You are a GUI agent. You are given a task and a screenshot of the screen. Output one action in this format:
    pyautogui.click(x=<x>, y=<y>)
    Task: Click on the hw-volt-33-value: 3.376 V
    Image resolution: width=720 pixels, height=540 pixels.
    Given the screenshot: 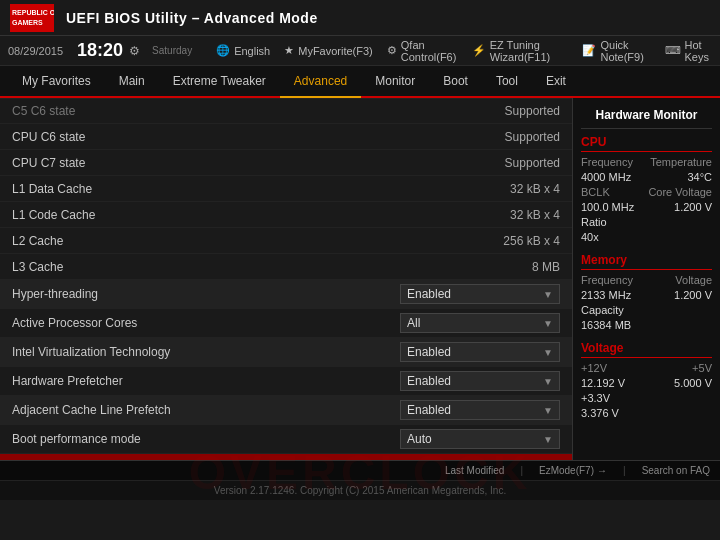 What is the action you would take?
    pyautogui.click(x=646, y=413)
    